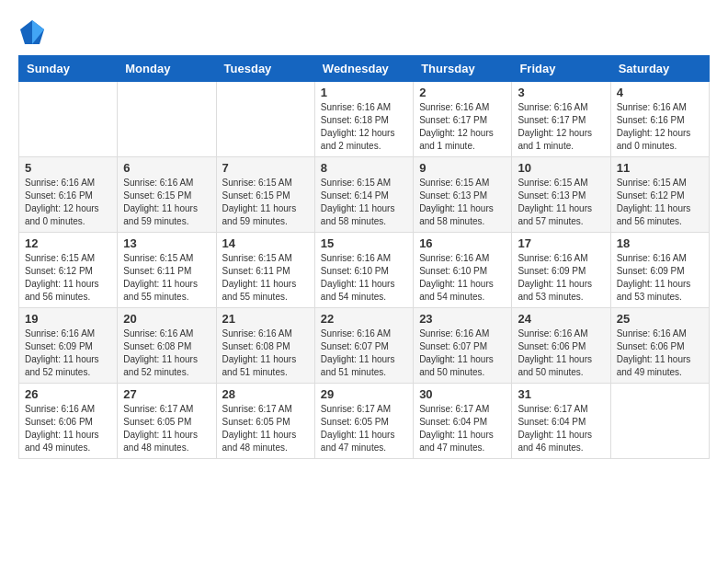 The image size is (728, 563). Describe the element at coordinates (167, 270) in the screenshot. I see `calendar-cell: 13Sunrise: 6:15 AM Sunset: 6:11 PM Dayli…` at that location.